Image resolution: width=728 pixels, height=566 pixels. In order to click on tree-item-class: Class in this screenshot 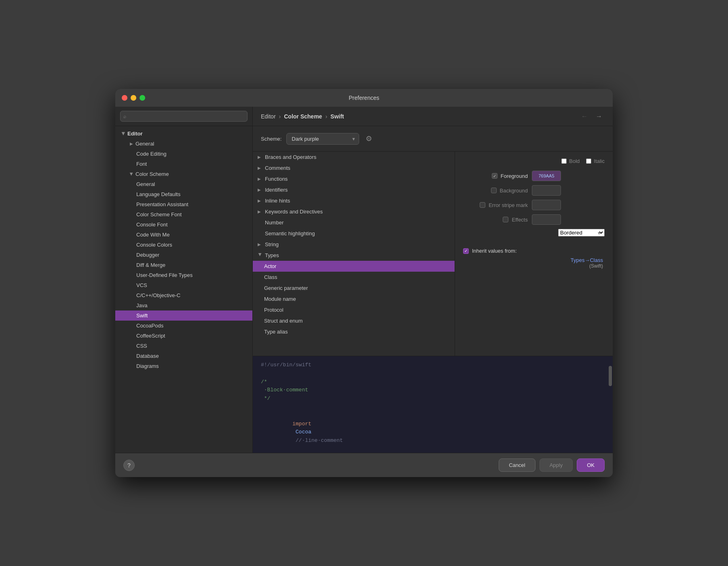, I will do `click(353, 277)`.